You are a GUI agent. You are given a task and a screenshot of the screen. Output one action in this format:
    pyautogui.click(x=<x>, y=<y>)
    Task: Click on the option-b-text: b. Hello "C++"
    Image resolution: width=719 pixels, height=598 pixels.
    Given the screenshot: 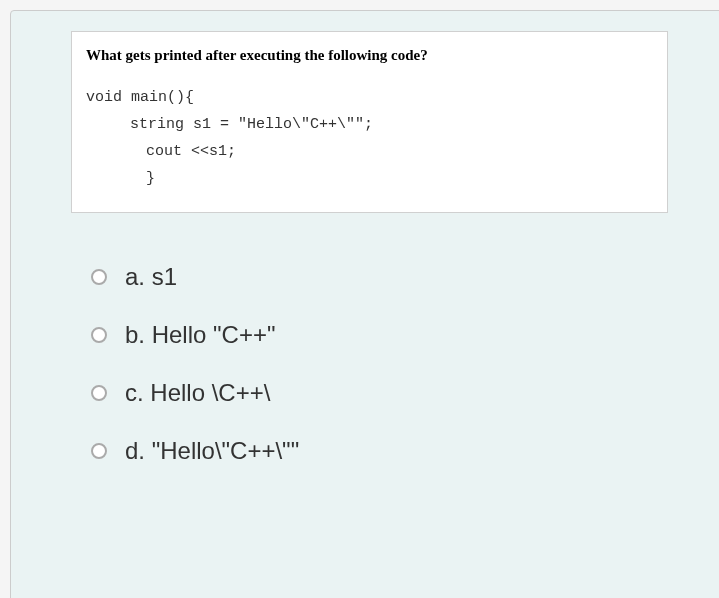 What is the action you would take?
    pyautogui.click(x=200, y=335)
    